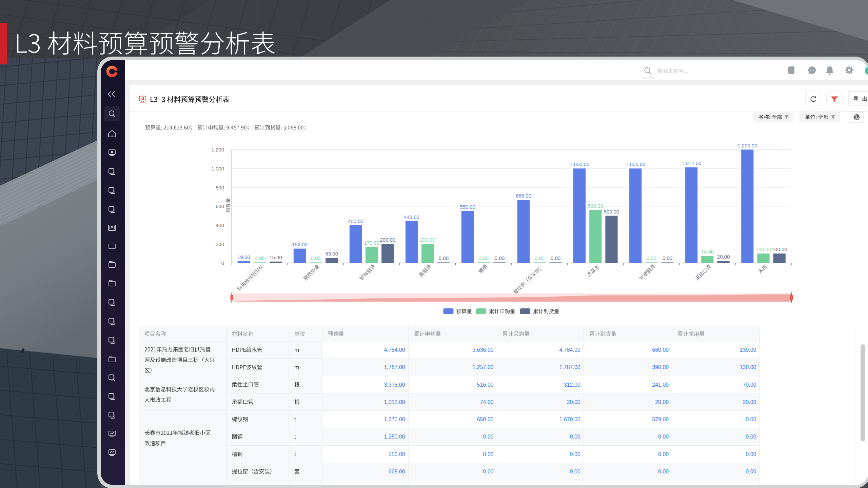  What do you see at coordinates (244, 257) in the screenshot?
I see `svg-text: 19.60` at bounding box center [244, 257].